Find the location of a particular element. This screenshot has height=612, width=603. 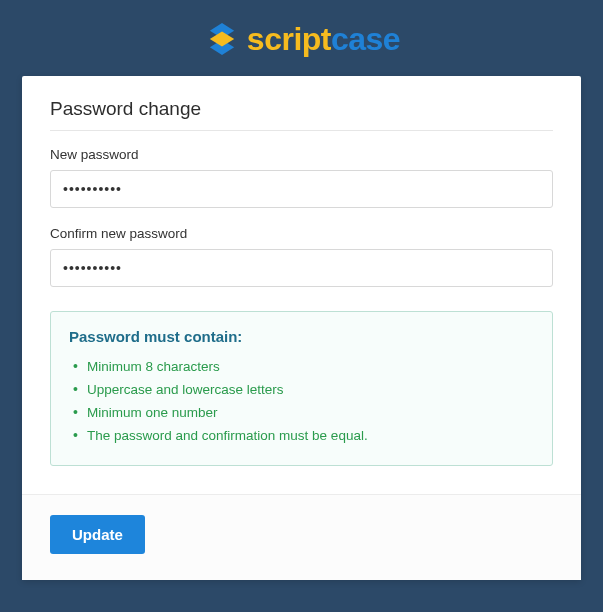

logo-text: scriptcase is located at coordinates (324, 40).